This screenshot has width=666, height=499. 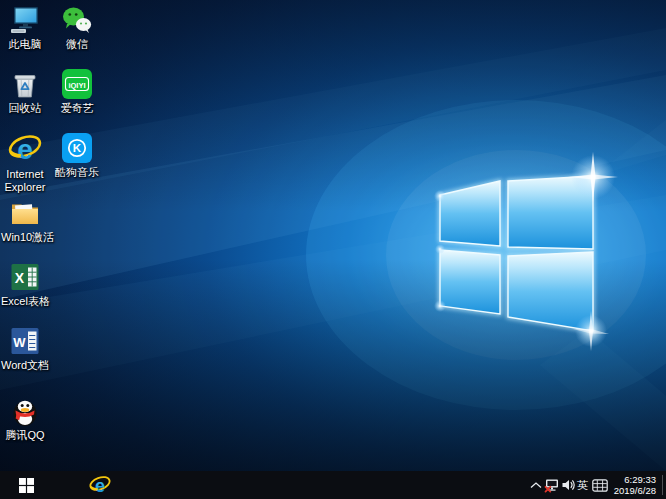 I want to click on desktop-icon-internet-explorer: e Internet Explorer, so click(x=25, y=162).